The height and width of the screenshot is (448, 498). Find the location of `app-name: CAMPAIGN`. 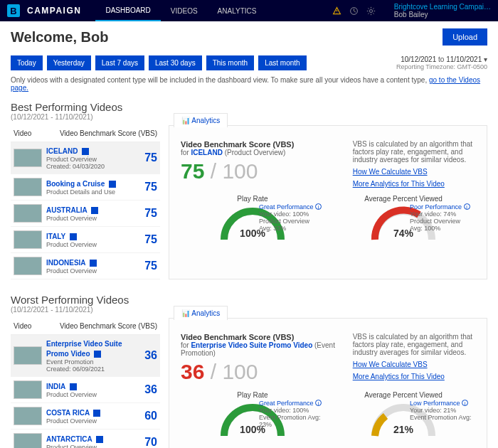

app-name: CAMPAIGN is located at coordinates (54, 11).